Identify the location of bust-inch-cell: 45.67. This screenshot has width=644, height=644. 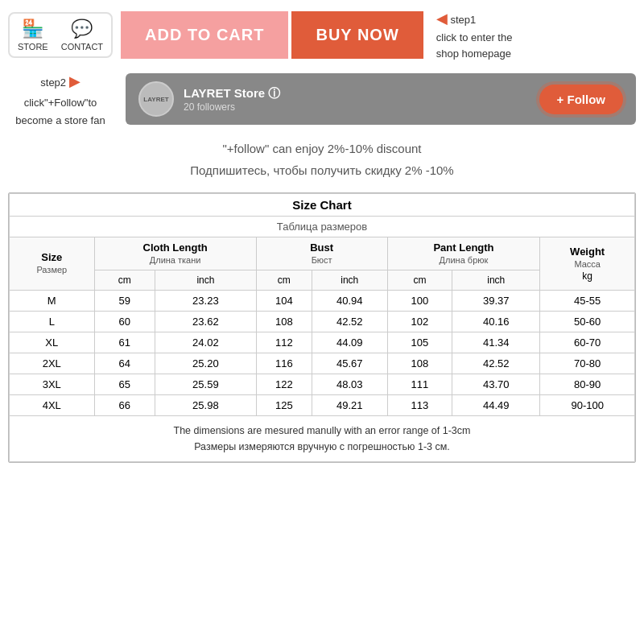
(349, 363).